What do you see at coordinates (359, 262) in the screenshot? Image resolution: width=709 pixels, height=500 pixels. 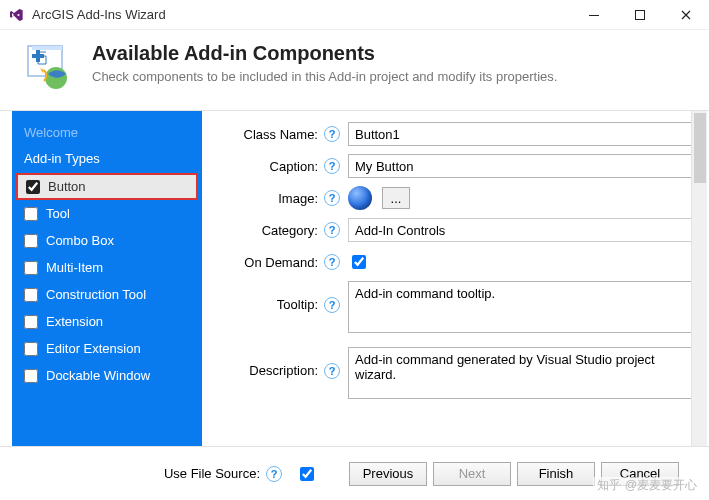 I see `ondemand-checkbox` at bounding box center [359, 262].